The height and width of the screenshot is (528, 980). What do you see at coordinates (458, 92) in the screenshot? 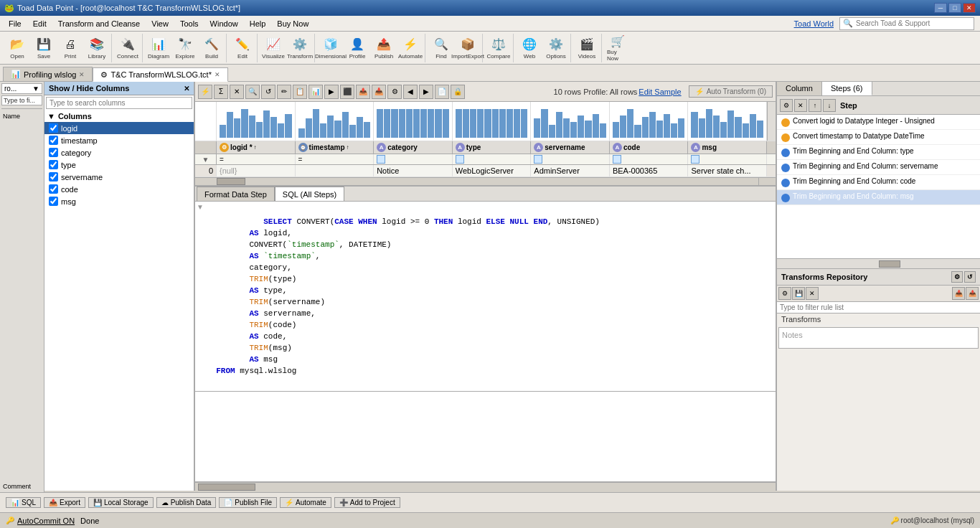
I see `grid-tb-btn14: 🔒` at bounding box center [458, 92].